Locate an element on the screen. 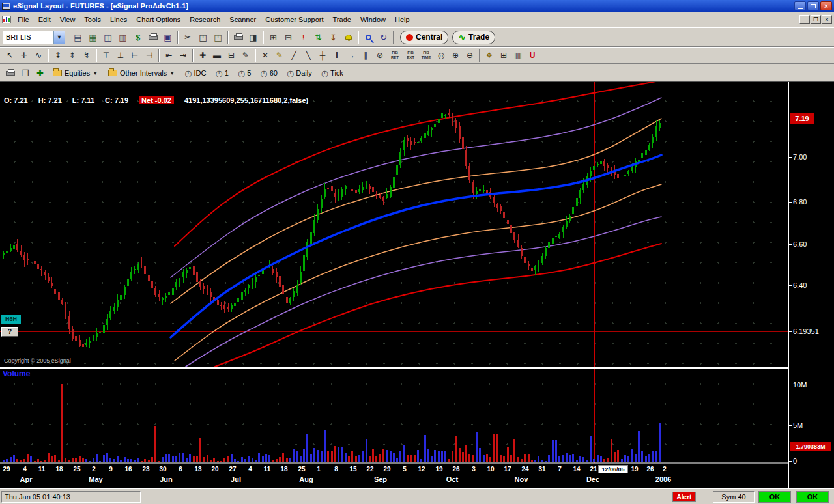  interval-tick: ◷Tick is located at coordinates (332, 73).